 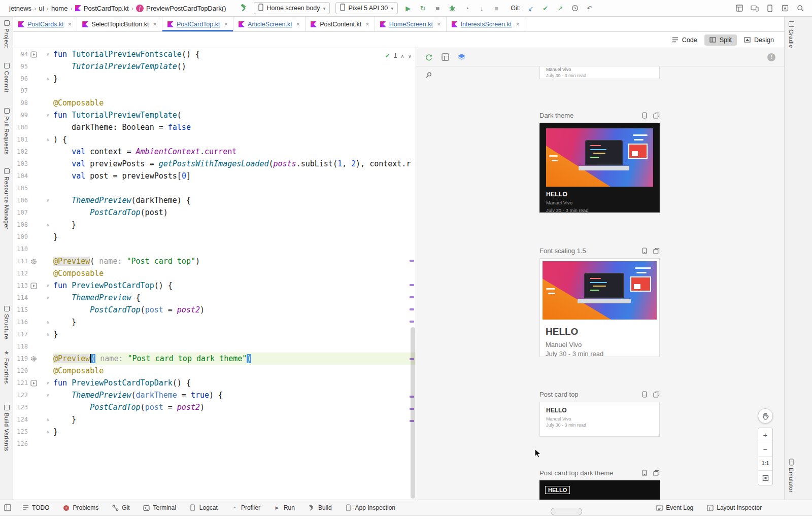 What do you see at coordinates (674, 508) in the screenshot?
I see `status-item-eventlog: Event Log` at bounding box center [674, 508].